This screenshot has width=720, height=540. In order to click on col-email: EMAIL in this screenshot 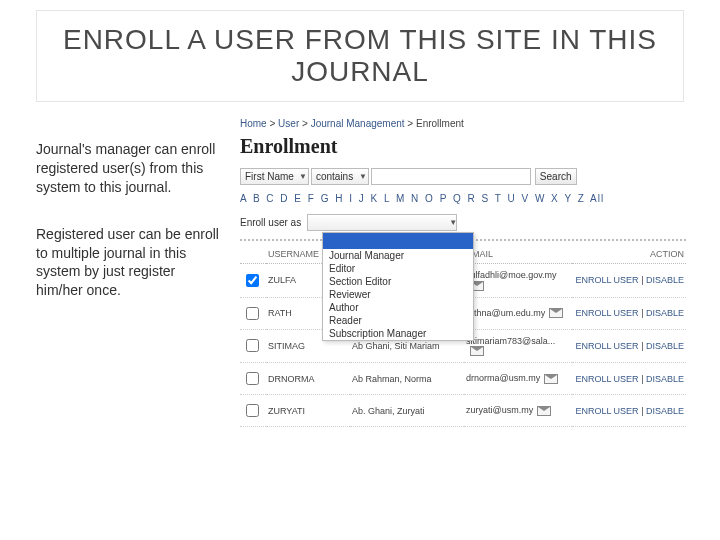, I will do `click(518, 254)`.